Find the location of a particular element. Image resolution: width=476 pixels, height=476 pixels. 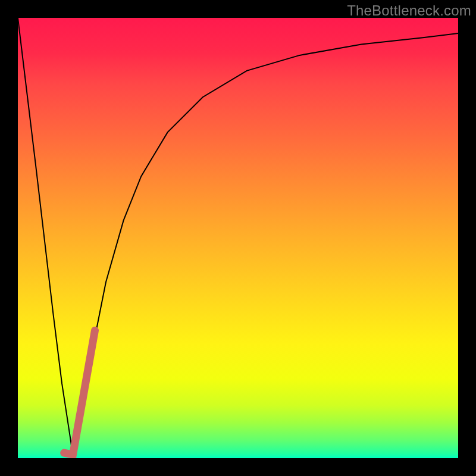

watermark-text: TheBottleneck.com is located at coordinates (409, 11).